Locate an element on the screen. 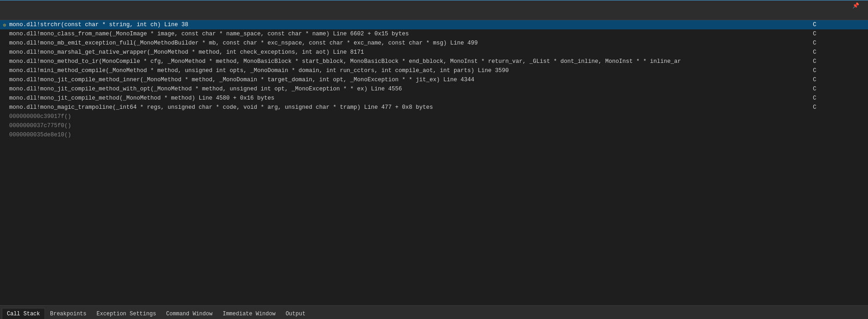 This screenshot has height=319, width=868. tab-immediate-window: Immediate Window is located at coordinates (249, 313).